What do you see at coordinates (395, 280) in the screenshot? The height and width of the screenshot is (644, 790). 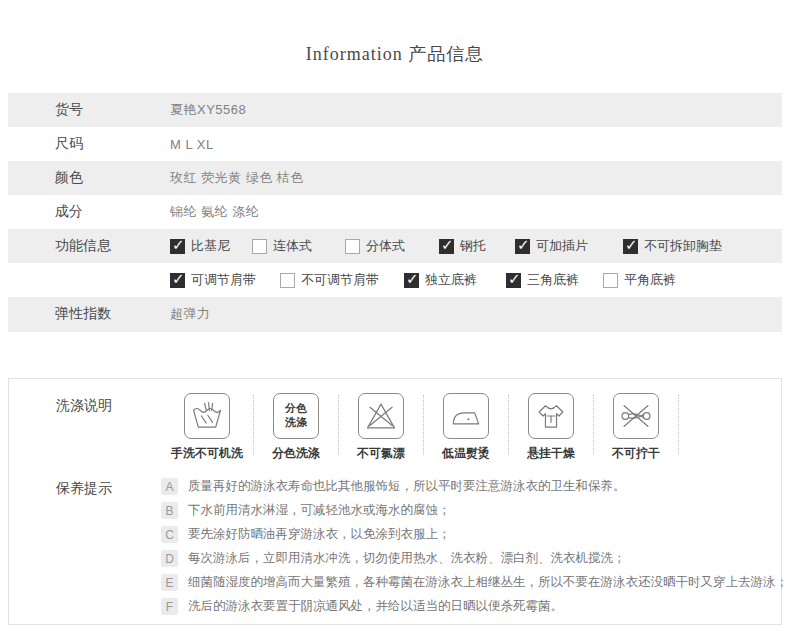 I see `row-features-line2: 可调节肩带 不可调节肩带 独立底裤 三角底裤 平角底裤` at bounding box center [395, 280].